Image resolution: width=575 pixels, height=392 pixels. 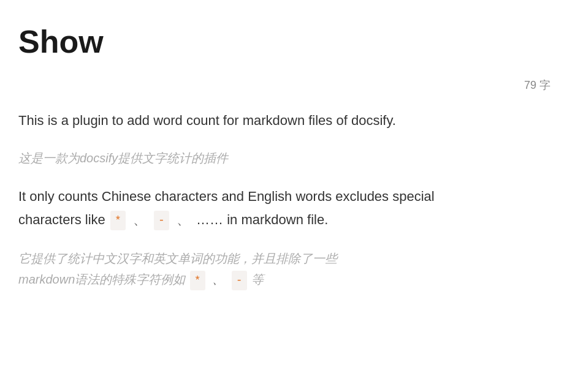 What do you see at coordinates (102, 279) in the screenshot?
I see `feature-zh-line2-prefix: markdown语法的特殊字符例如` at bounding box center [102, 279].